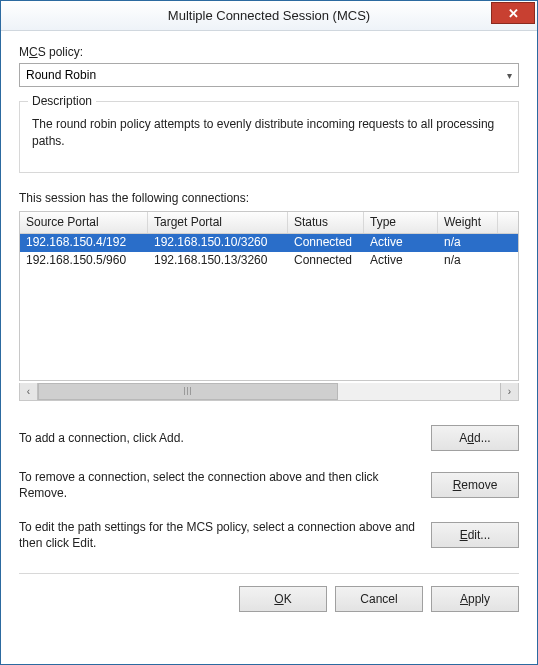  What do you see at coordinates (269, 392) in the screenshot?
I see `scroll-track` at bounding box center [269, 392].